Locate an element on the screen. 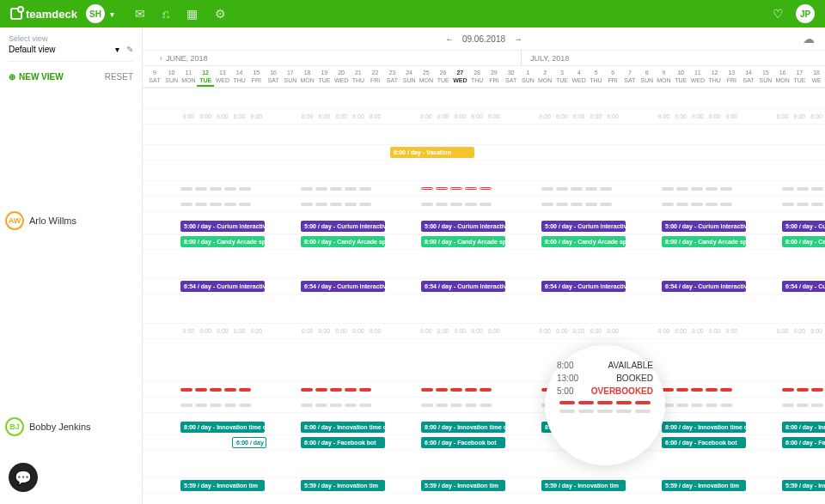 The image size is (825, 504). new-view-button: ⊕NEW VIEW is located at coordinates (36, 77).